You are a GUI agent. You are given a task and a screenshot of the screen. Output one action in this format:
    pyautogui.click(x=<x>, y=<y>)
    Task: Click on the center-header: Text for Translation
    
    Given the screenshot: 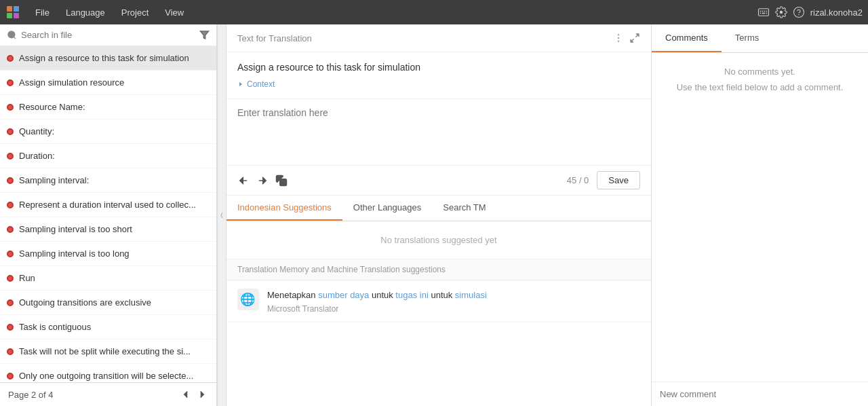 What is the action you would take?
    pyautogui.click(x=439, y=38)
    